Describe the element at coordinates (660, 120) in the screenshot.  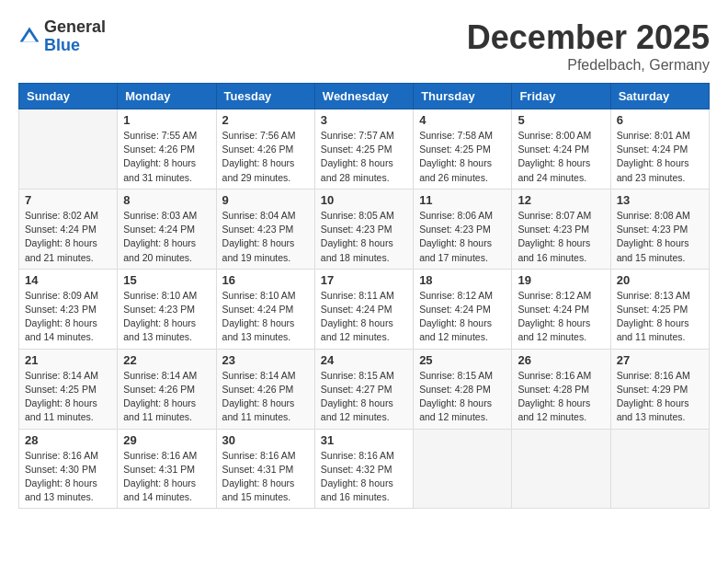
I see `day-number: 6` at that location.